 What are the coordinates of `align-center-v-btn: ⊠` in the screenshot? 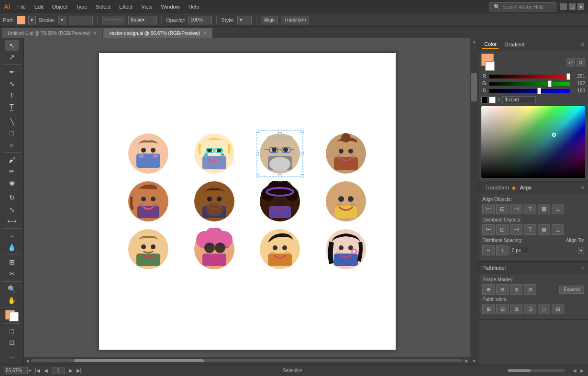 It's located at (544, 209).